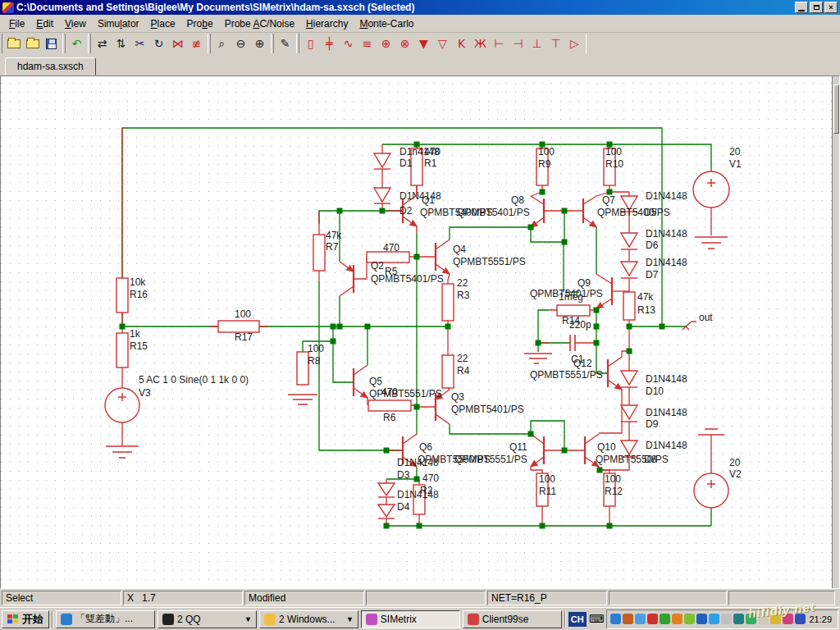 The image size is (840, 630). Describe the element at coordinates (382, 195) in the screenshot. I see `diode-D2` at that location.